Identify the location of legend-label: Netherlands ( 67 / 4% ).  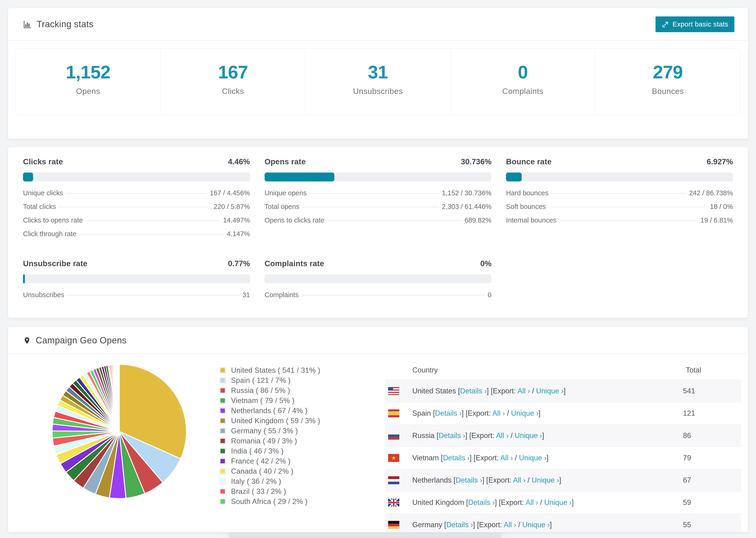
(269, 411).